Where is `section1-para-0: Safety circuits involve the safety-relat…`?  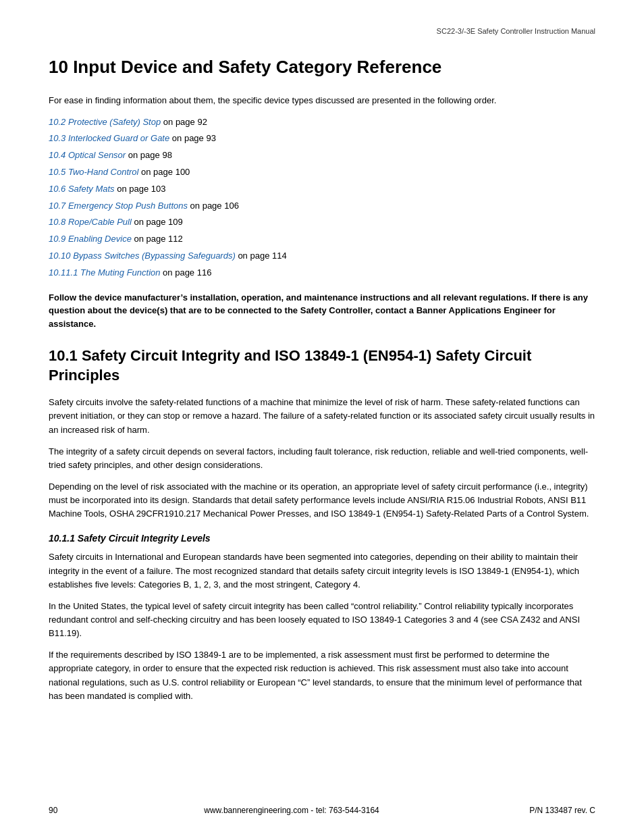 section1-para-0: Safety circuits involve the safety-relat… is located at coordinates (322, 416).